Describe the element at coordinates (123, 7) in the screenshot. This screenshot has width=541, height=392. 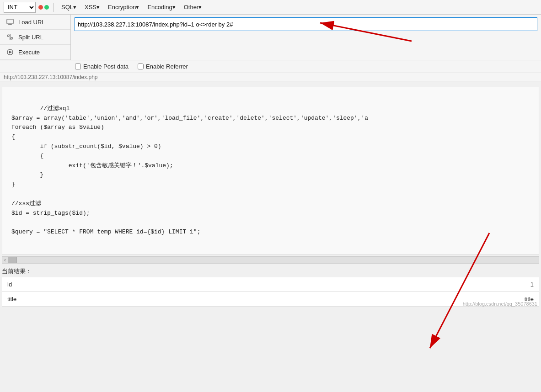
I see `encryption-menu: Encryption▾` at that location.